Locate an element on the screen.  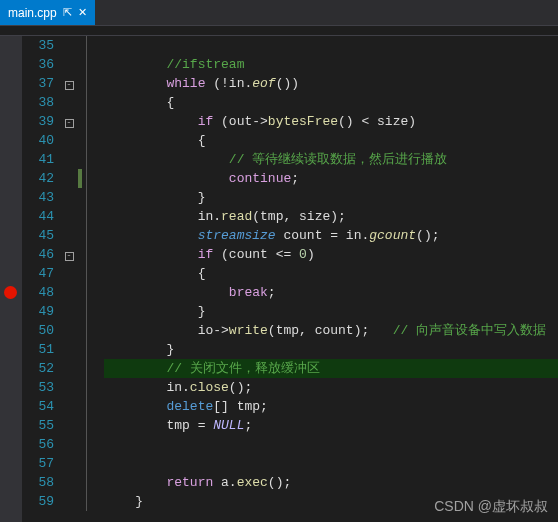
line-number: 37 is located at coordinates (38, 84).